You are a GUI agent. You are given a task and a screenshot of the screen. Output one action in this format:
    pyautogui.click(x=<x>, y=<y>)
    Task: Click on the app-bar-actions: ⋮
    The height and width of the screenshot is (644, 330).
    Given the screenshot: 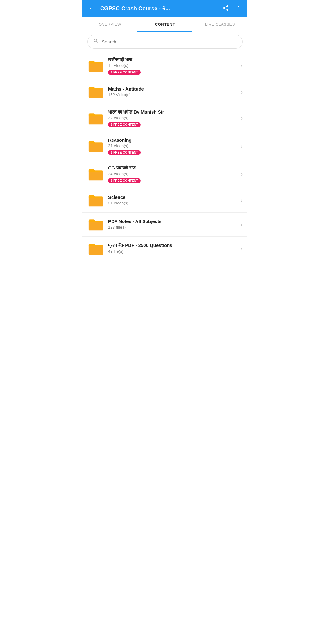 What is the action you would take?
    pyautogui.click(x=232, y=9)
    